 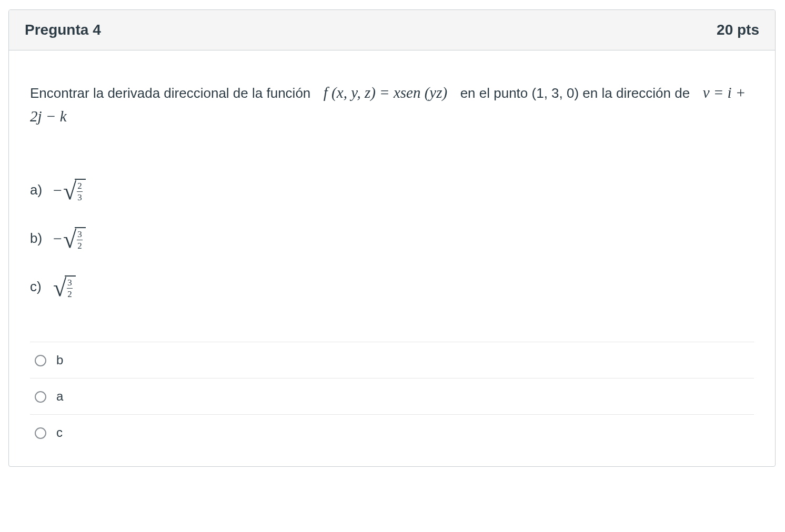 I want to click on answer-choice-a: a, so click(x=392, y=396).